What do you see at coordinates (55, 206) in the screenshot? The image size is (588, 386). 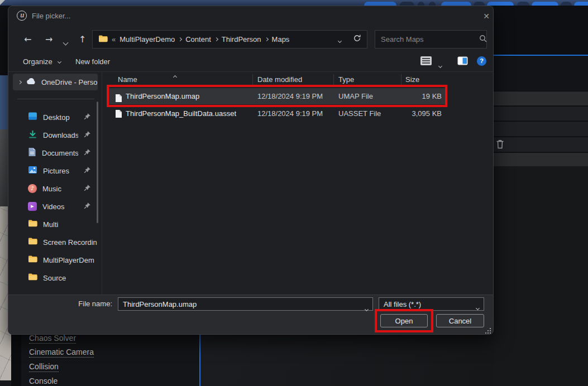 I see `sidebar-item-videos: ▶ Videos` at bounding box center [55, 206].